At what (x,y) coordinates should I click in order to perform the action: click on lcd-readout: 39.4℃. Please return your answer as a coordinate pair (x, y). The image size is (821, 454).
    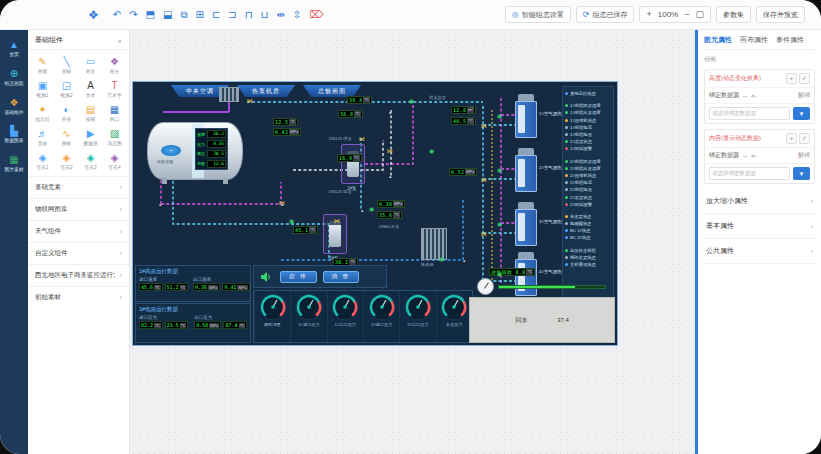
    Looking at the image, I should click on (360, 100).